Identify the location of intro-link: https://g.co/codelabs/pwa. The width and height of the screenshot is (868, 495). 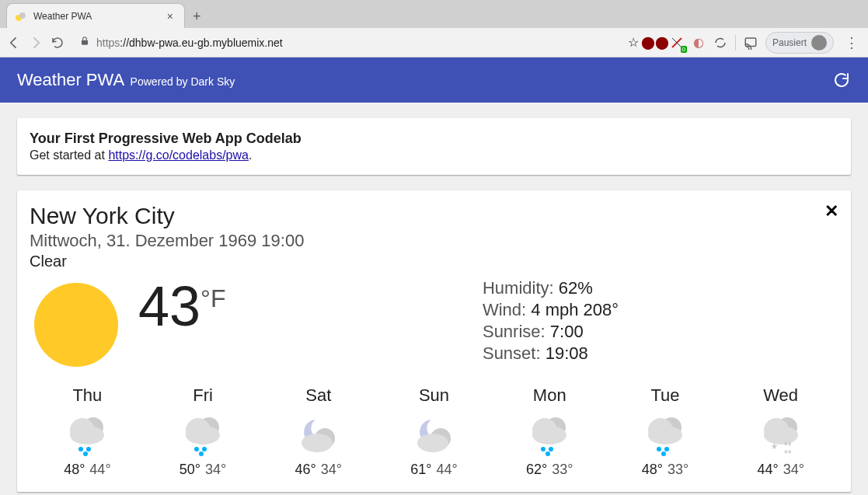
(179, 155).